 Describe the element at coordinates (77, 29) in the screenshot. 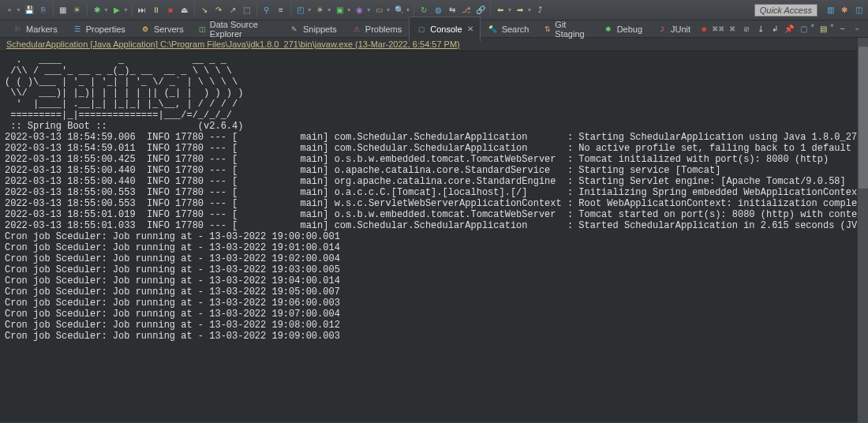

I see `properties-icon: ☰` at that location.